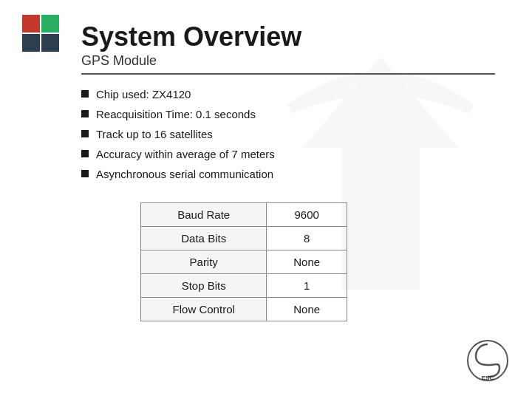 The image size is (532, 399). Describe the element at coordinates (50, 43) in the screenshot. I see `logo-cell-dark2` at that location.